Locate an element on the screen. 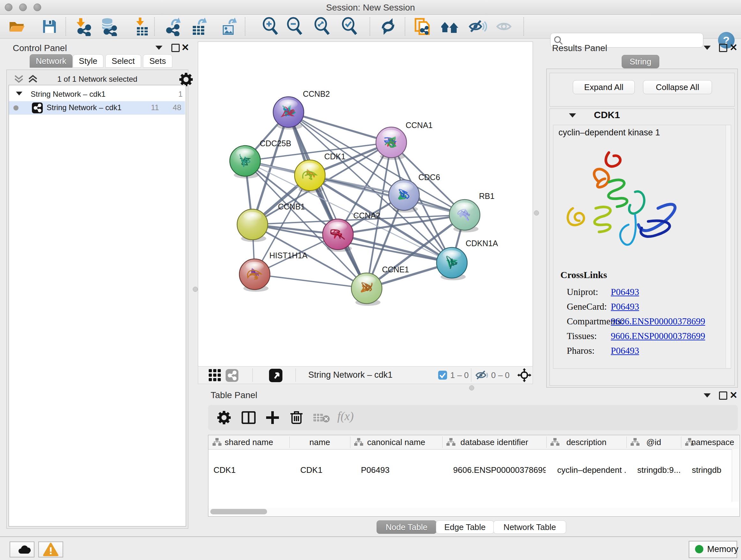  control-panel-float-icon is located at coordinates (176, 48).